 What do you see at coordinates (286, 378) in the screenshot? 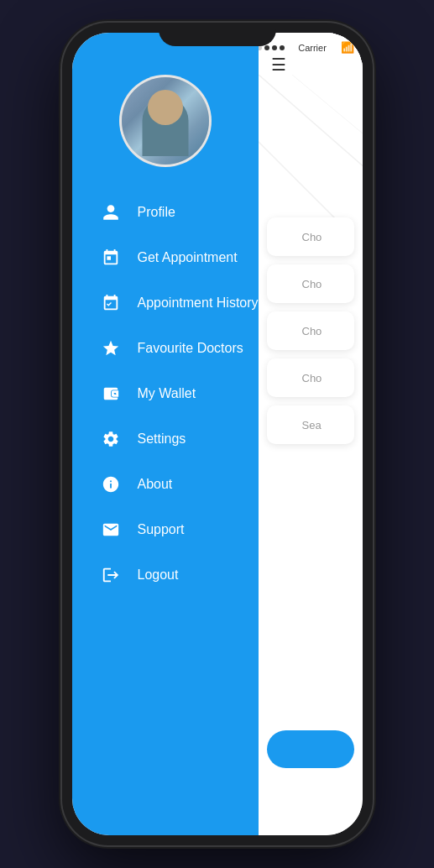
I see `hospital-icon` at bounding box center [286, 378].